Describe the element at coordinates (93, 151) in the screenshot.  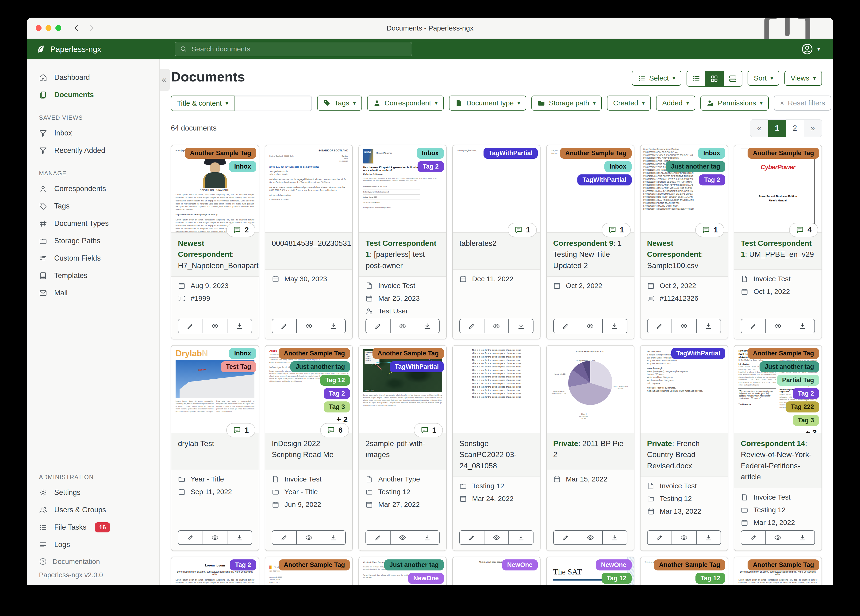
I see `sidebar-item-recently-added: Recently Added` at that location.